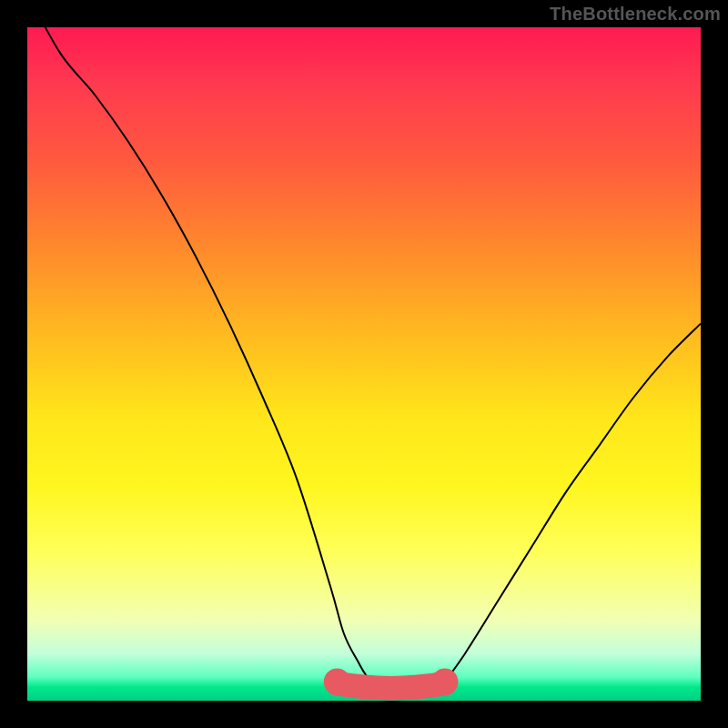  Describe the element at coordinates (391, 682) in the screenshot. I see `curve-minimum-highlight` at that location.